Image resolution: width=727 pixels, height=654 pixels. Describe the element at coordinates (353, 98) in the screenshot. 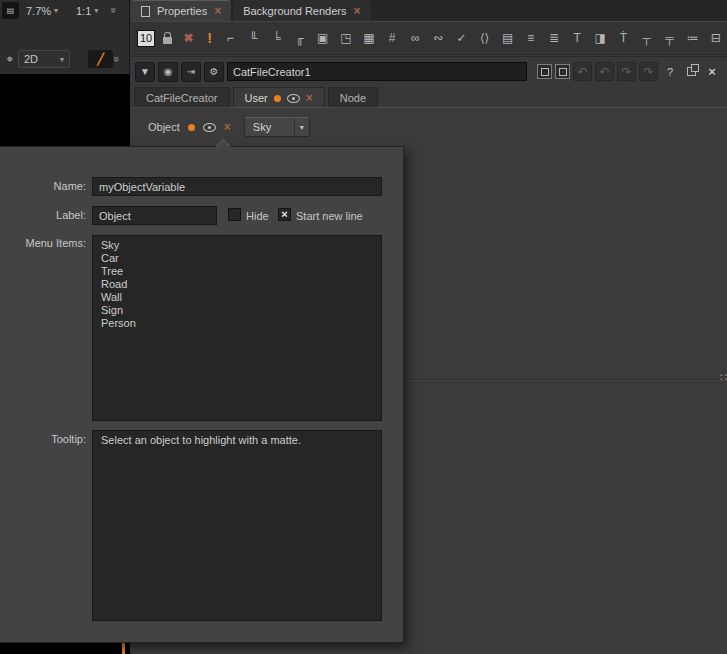

I see `tab-node-label: Node` at that location.